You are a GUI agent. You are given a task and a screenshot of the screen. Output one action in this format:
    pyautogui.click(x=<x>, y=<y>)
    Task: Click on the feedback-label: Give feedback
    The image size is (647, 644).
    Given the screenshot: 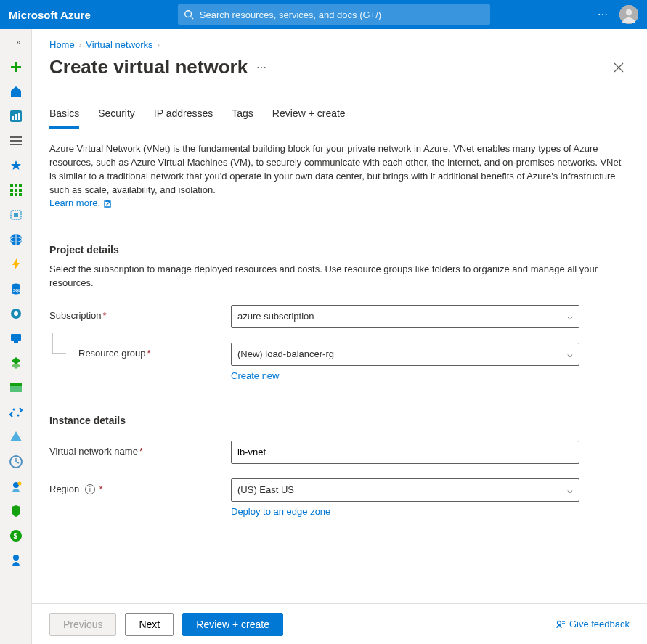 What is the action you would take?
    pyautogui.click(x=600, y=624)
    